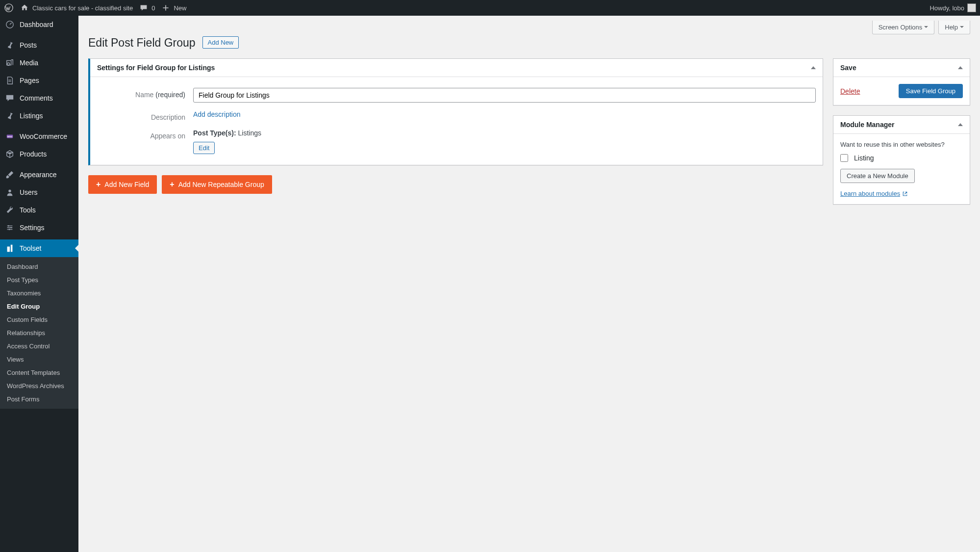  I want to click on submenu-item-access-control: Access Control, so click(39, 346).